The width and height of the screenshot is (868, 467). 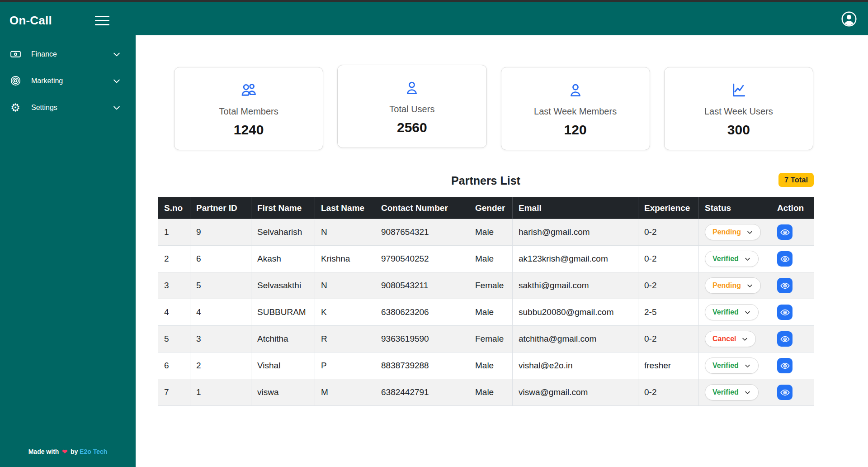 What do you see at coordinates (175, 366) in the screenshot?
I see `serial-number-cell: 6` at bounding box center [175, 366].